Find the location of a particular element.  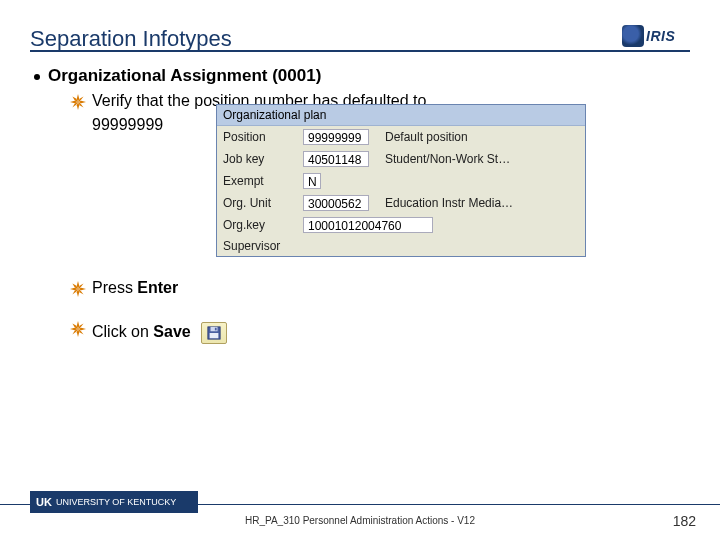

bullet-press-enter: Press Enter is located at coordinates (378, 288).